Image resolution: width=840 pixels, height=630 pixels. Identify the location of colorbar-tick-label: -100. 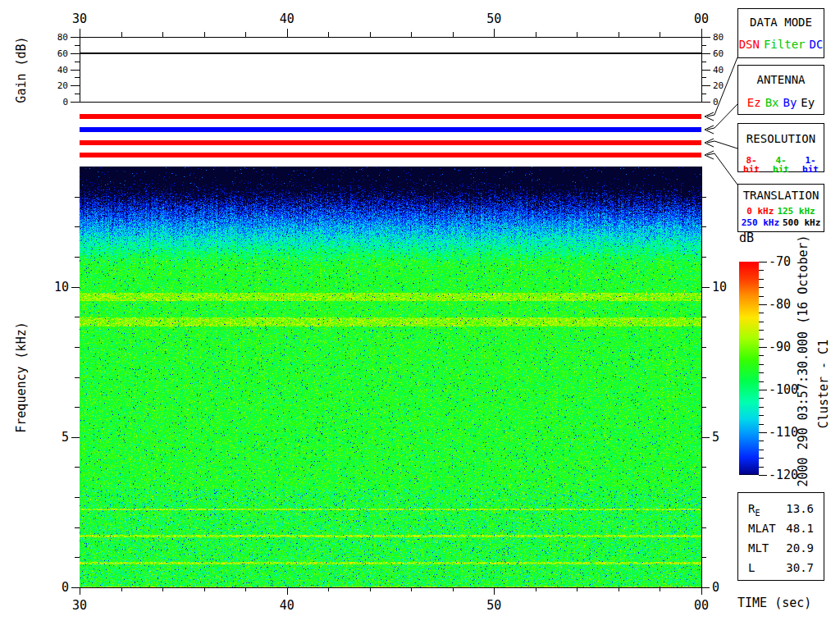
(783, 390).